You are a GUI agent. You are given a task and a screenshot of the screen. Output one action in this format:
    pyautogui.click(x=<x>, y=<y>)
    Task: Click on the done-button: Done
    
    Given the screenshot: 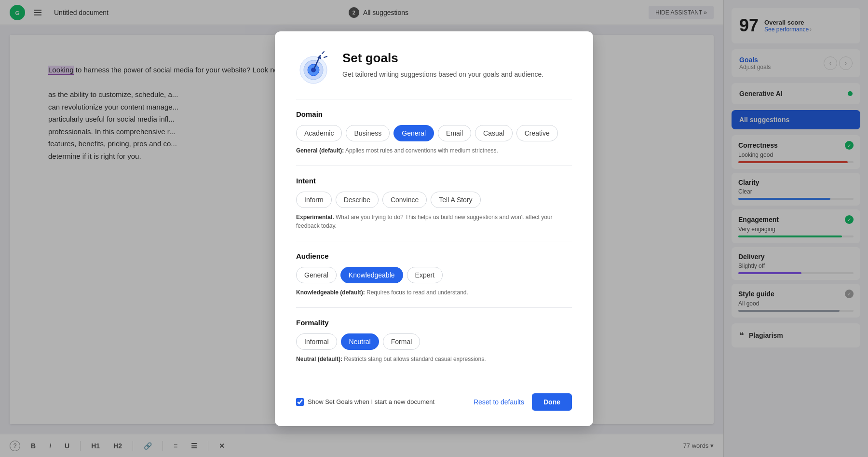 What is the action you would take?
    pyautogui.click(x=552, y=402)
    